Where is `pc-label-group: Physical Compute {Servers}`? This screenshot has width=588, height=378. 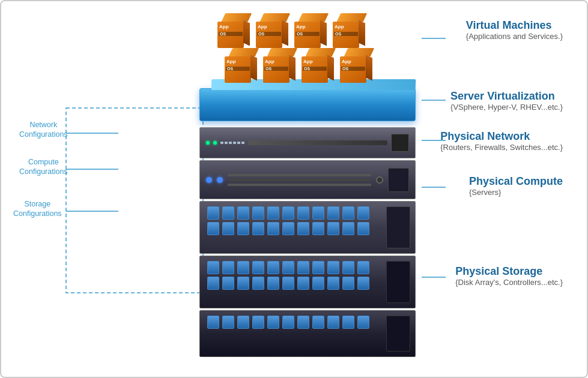 pc-label-group: Physical Compute {Servers} is located at coordinates (516, 186).